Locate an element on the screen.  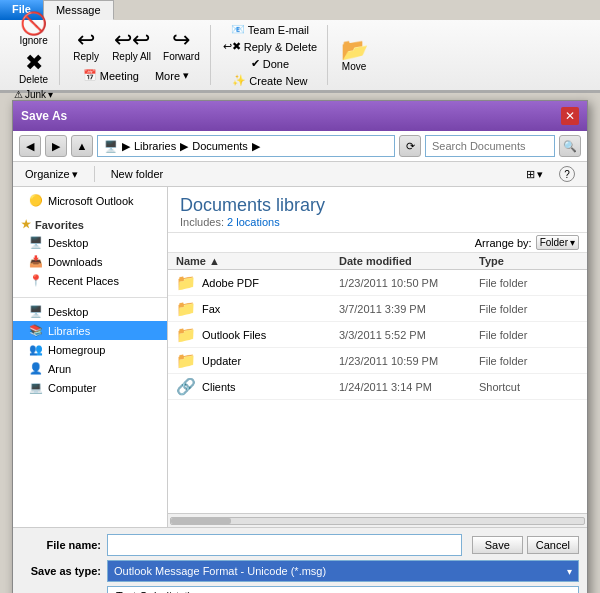
help-button: ? is located at coordinates (567, 174).